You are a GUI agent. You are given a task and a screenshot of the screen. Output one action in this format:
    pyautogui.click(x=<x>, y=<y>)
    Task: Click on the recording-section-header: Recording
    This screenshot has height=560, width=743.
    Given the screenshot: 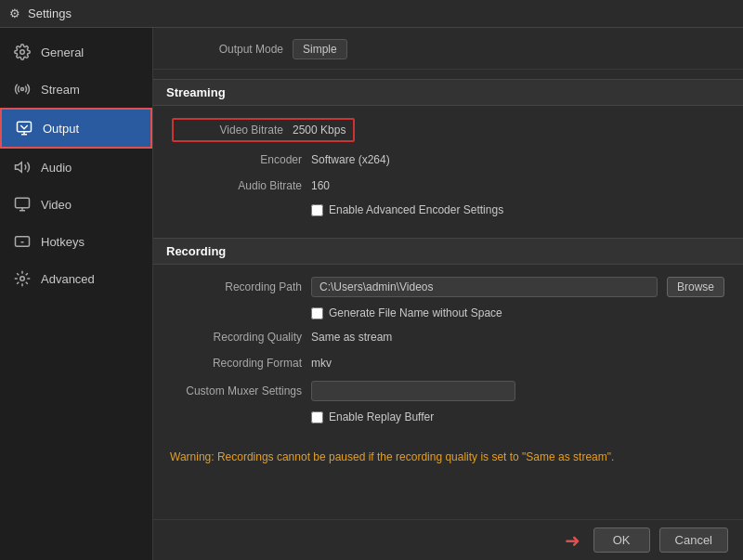 What is the action you would take?
    pyautogui.click(x=448, y=251)
    